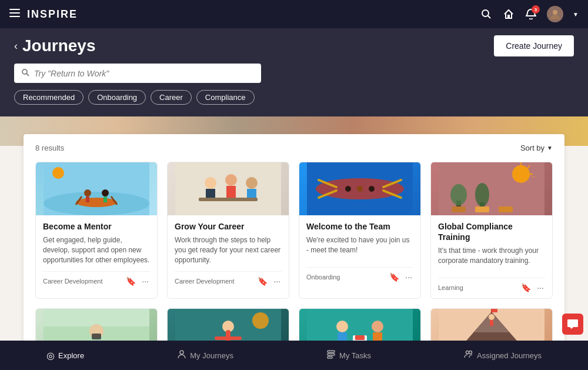 The height and width of the screenshot is (370, 588). I want to click on app-logo: INSPIRE, so click(253, 14).